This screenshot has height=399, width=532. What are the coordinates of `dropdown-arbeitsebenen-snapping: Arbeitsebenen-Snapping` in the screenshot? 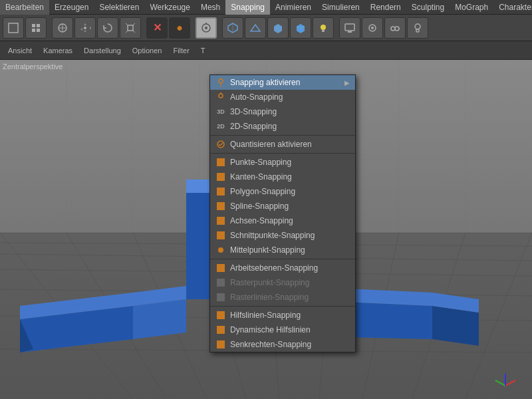 It's located at (283, 268).